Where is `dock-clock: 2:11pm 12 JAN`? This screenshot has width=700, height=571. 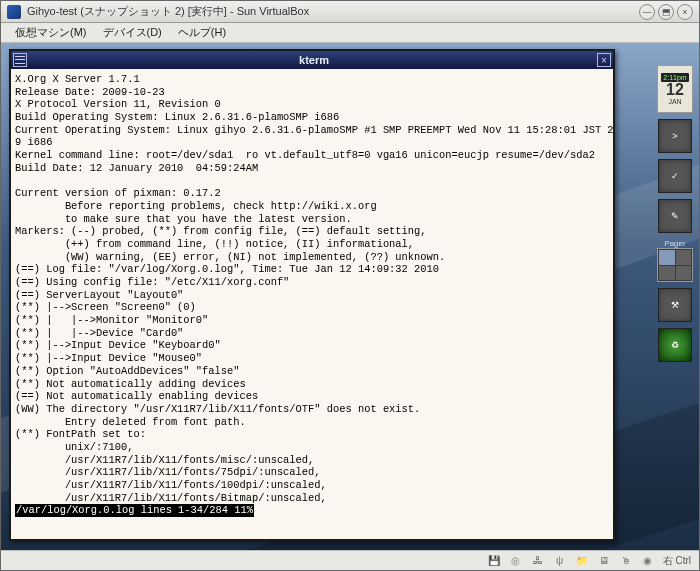
dock-clock: 2:11pm 12 JAN is located at coordinates (675, 89).